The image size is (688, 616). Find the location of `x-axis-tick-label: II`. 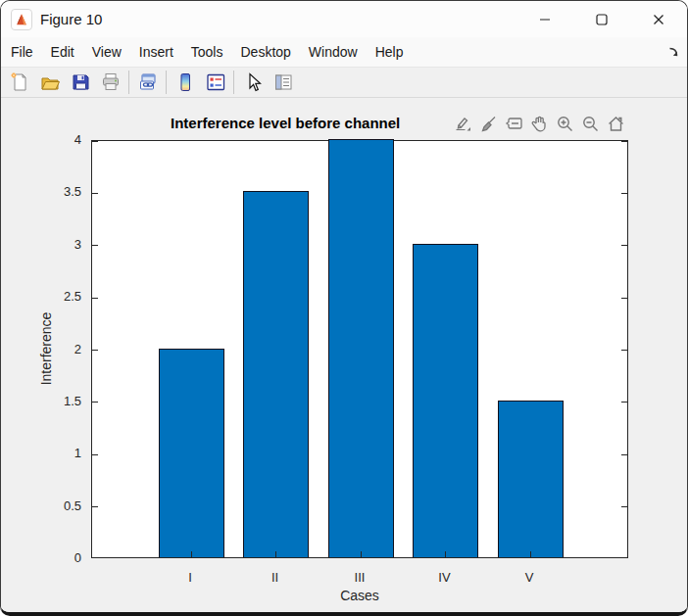

x-axis-tick-label: II is located at coordinates (275, 578).